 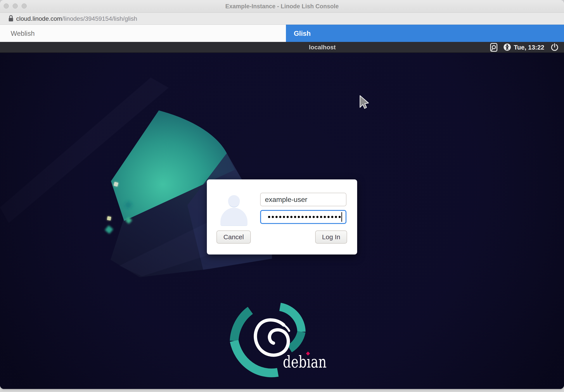 What do you see at coordinates (305, 362) in the screenshot?
I see `debian-wordmark: debıan` at bounding box center [305, 362].